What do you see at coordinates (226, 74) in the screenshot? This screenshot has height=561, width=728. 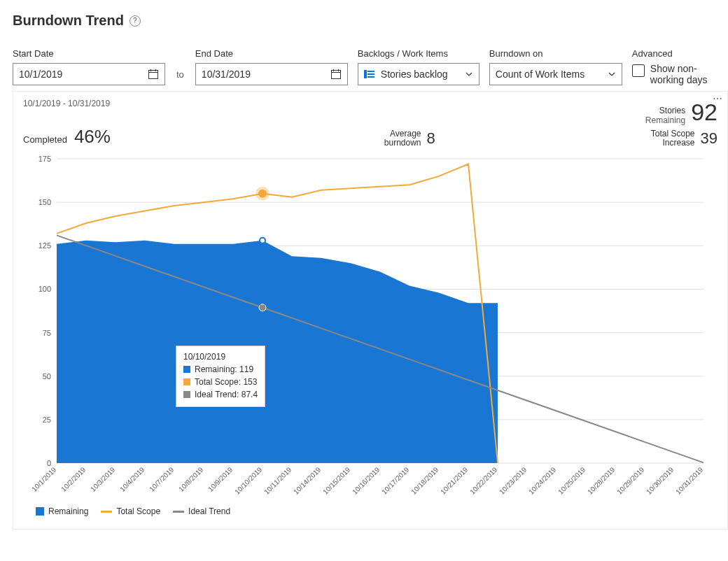 I see `end-date-value: 10/31/2019` at bounding box center [226, 74].